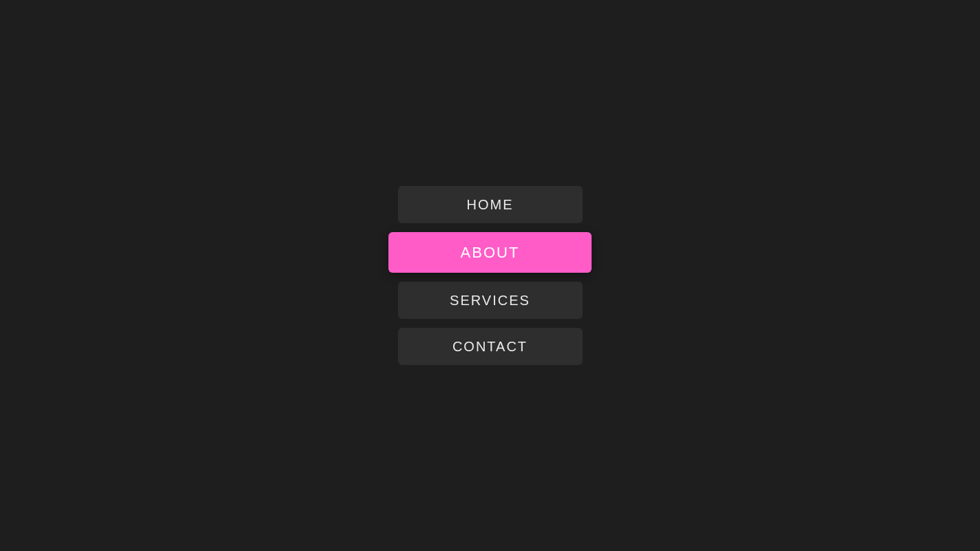 Image resolution: width=980 pixels, height=551 pixels. I want to click on nav-item-contact: Contact, so click(490, 346).